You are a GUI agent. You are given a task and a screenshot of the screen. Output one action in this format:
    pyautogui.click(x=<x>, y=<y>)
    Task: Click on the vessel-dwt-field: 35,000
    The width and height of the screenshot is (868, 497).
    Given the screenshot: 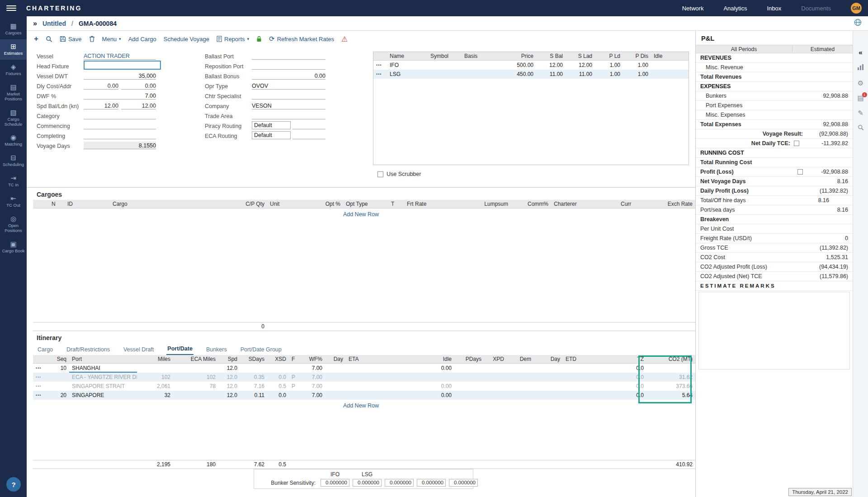 What is the action you would take?
    pyautogui.click(x=120, y=76)
    